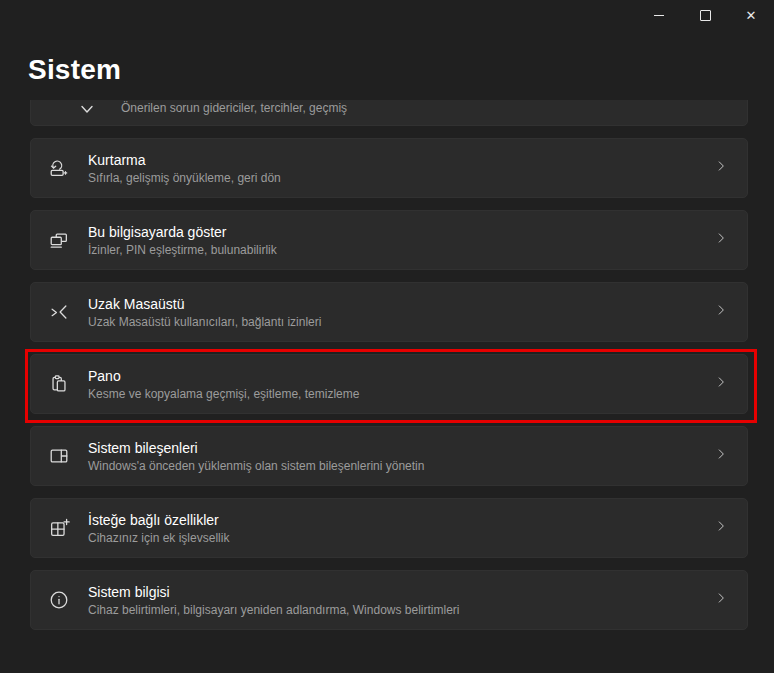 This screenshot has height=673, width=774. I want to click on list-item-projecting-to-this-pc: Bu bilgisayarda göster İzinler, PIN eşle…, so click(389, 240).